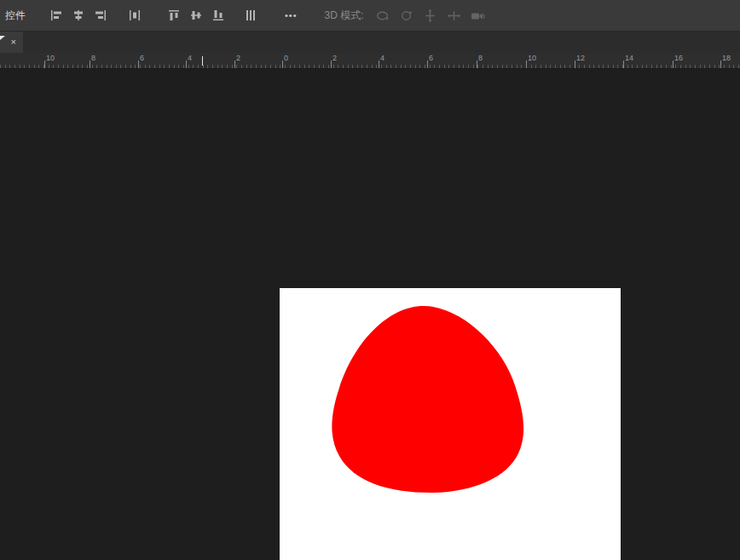  I want to click on distribute-vertical-button, so click(251, 15).